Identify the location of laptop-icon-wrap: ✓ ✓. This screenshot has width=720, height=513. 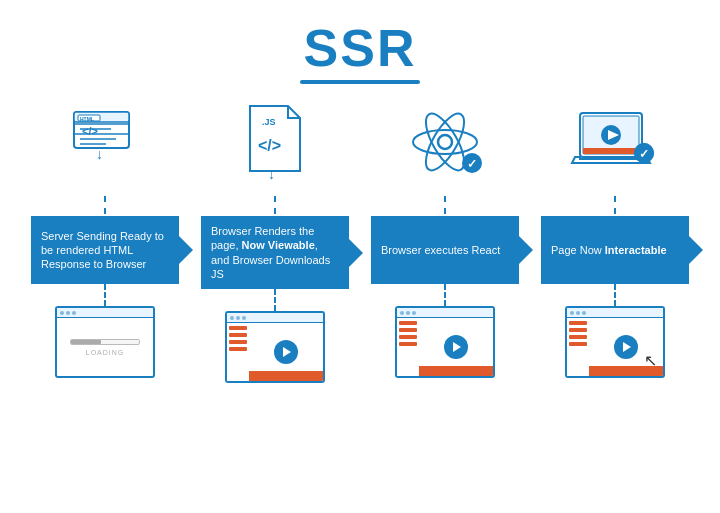
(615, 144).